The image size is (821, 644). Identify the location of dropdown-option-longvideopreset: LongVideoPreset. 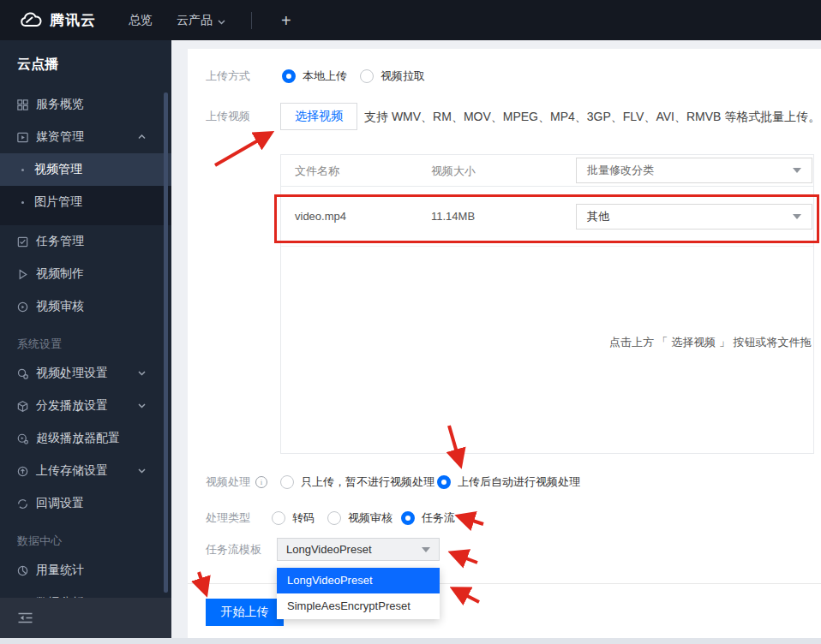
(358, 581).